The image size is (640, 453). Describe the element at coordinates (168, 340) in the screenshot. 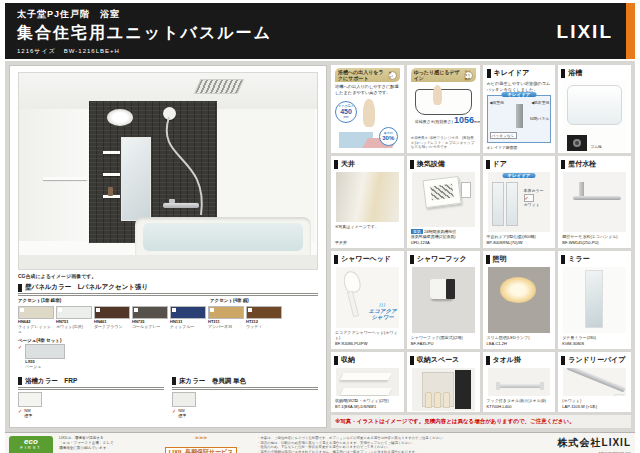

I see `sub-swatch-label: ベージュ(4面 セット)` at that location.